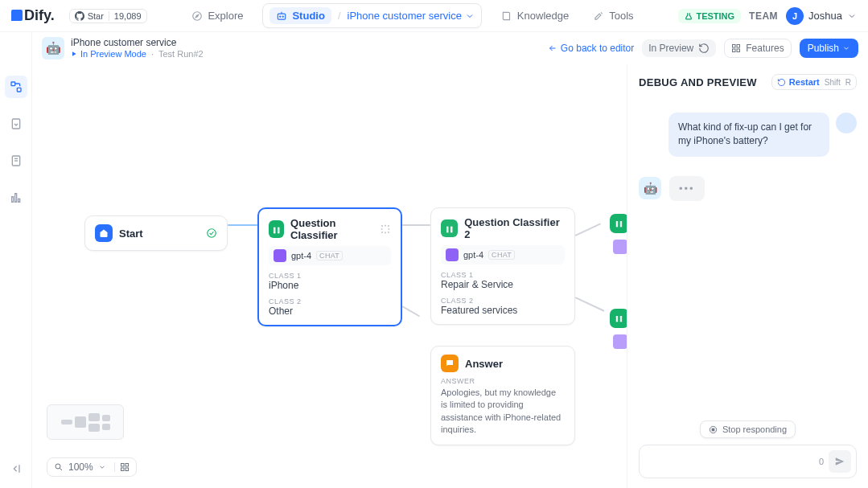 Image resolution: width=868 pixels, height=488 pixels. Describe the element at coordinates (411, 16) in the screenshot. I see `nav-studio-app: iPhone customer service` at that location.